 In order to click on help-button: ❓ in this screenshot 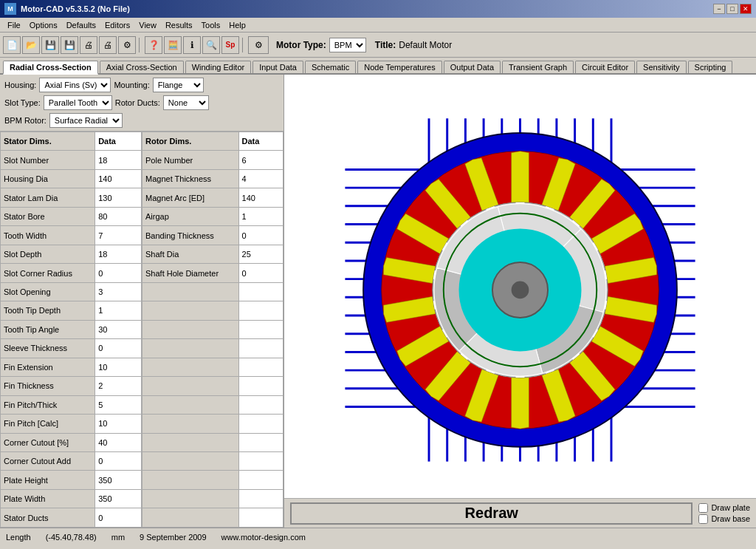, I will do `click(154, 45)`.